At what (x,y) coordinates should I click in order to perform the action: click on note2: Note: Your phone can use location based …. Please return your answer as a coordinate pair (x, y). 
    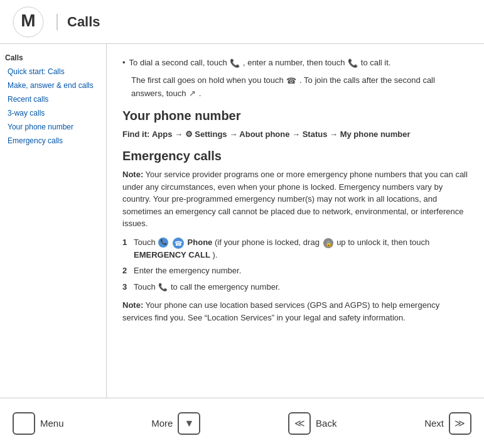
    Looking at the image, I should click on (295, 312).